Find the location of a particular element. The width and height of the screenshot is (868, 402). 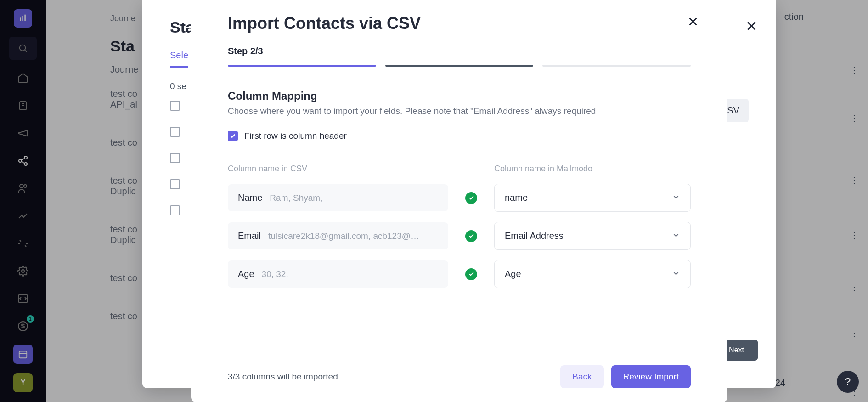

csv-column-sample: Ram, Shyam, is located at coordinates (296, 198).